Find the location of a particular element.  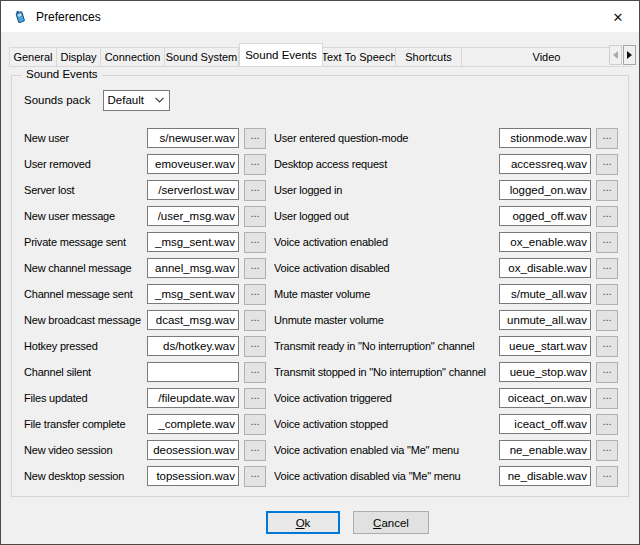

sound-event-row: Voice activation disabled ... is located at coordinates (447, 268).